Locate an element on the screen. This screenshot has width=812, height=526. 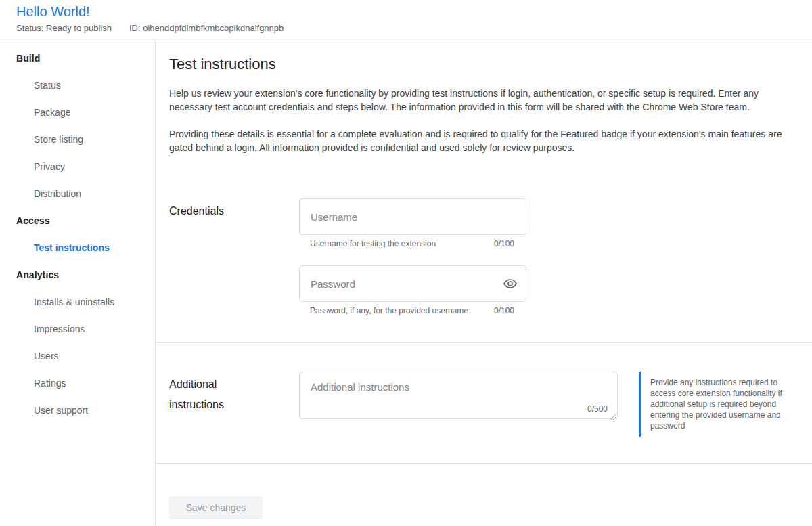
username-helper-row: Username for testing the extension 0/100 is located at coordinates (413, 244).